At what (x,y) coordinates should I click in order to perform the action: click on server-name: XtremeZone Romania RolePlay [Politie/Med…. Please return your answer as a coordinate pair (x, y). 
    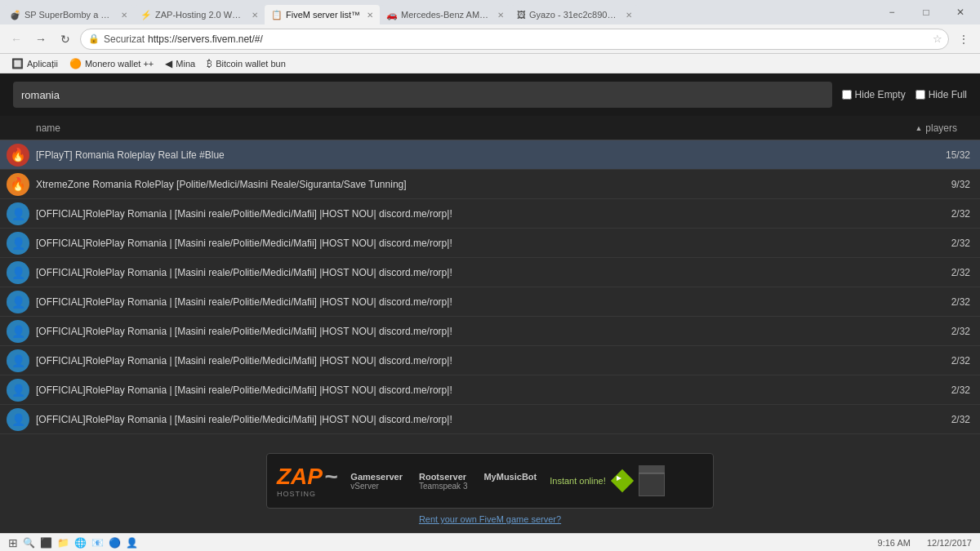
    Looking at the image, I should click on (472, 184).